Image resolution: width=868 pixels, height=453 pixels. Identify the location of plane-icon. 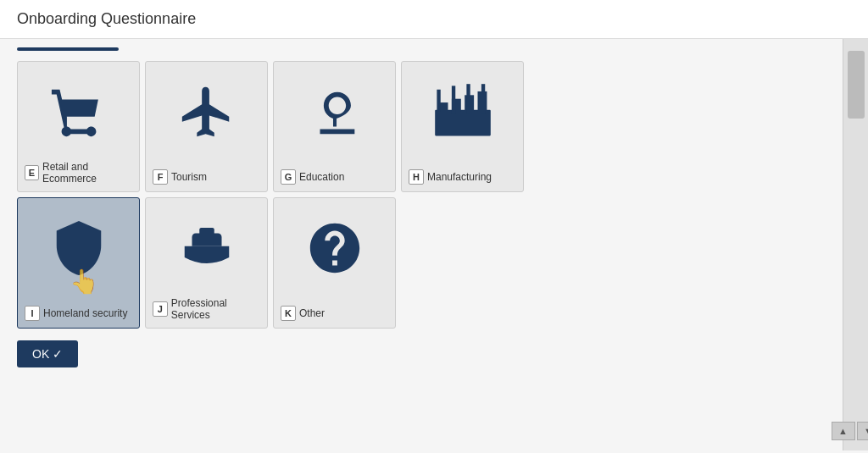
(207, 112).